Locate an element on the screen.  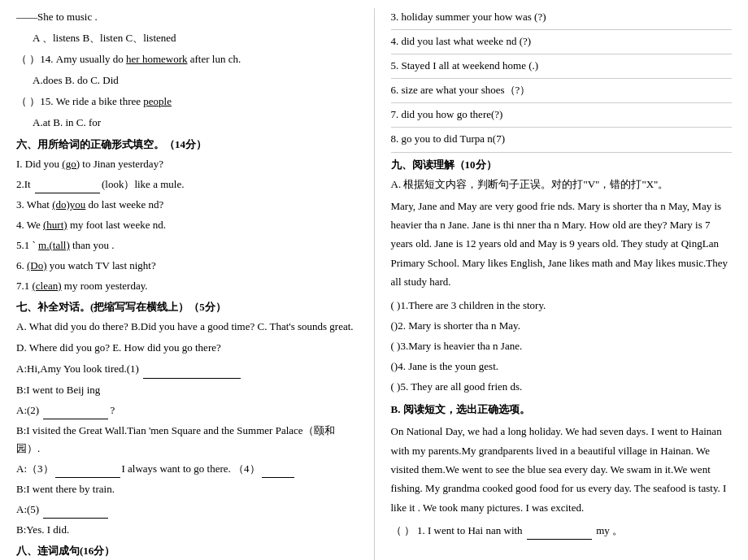
s6-item-2: 2.It (look）like a mule. is located at coordinates (187, 184).